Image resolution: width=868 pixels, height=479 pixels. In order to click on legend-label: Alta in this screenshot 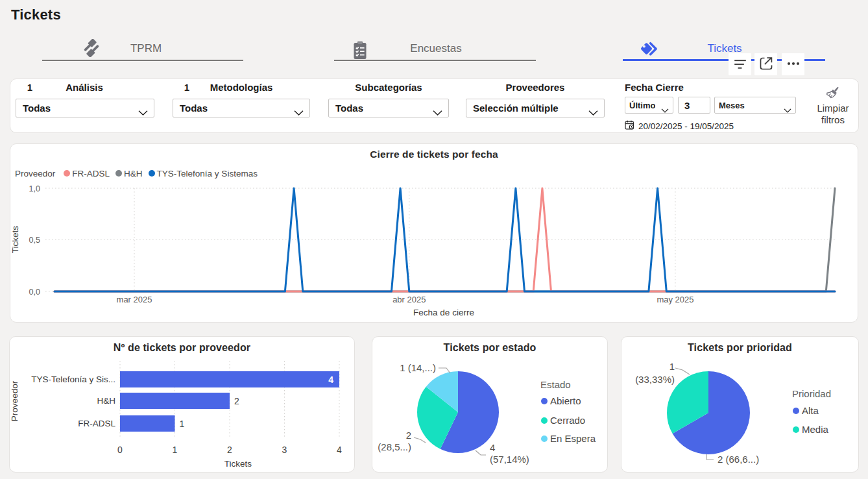, I will do `click(811, 410)`.